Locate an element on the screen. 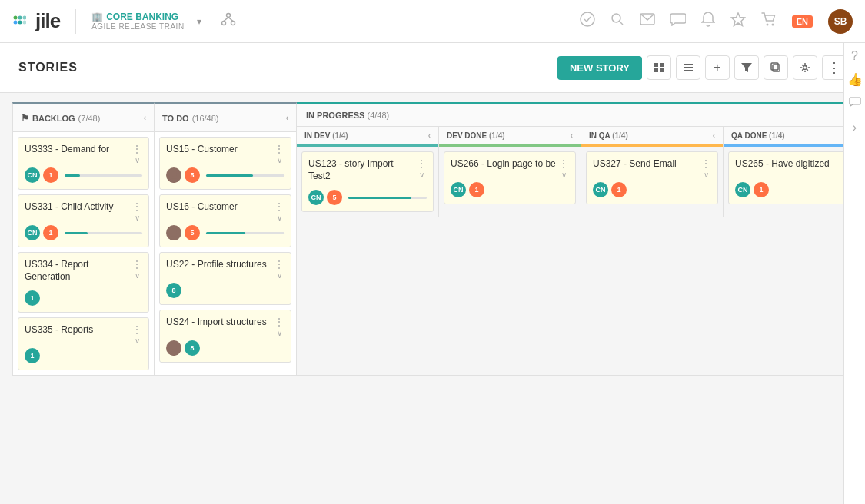 The height and width of the screenshot is (504, 865). card-us22-title: US22 - Profile structures is located at coordinates (217, 265).